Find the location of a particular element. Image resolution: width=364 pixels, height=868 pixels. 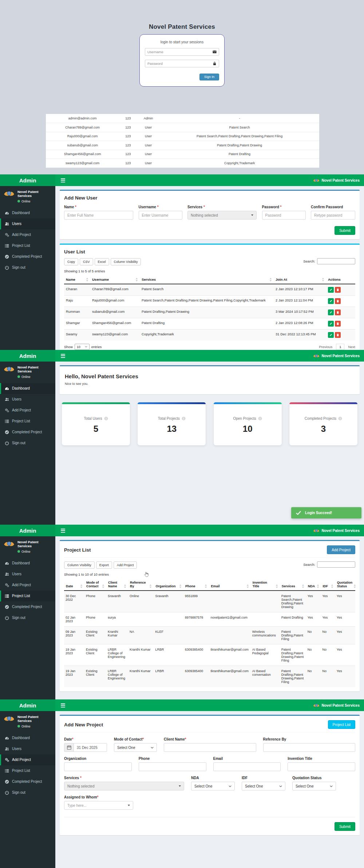

col-header-join-at: Join At is located at coordinates (300, 280).